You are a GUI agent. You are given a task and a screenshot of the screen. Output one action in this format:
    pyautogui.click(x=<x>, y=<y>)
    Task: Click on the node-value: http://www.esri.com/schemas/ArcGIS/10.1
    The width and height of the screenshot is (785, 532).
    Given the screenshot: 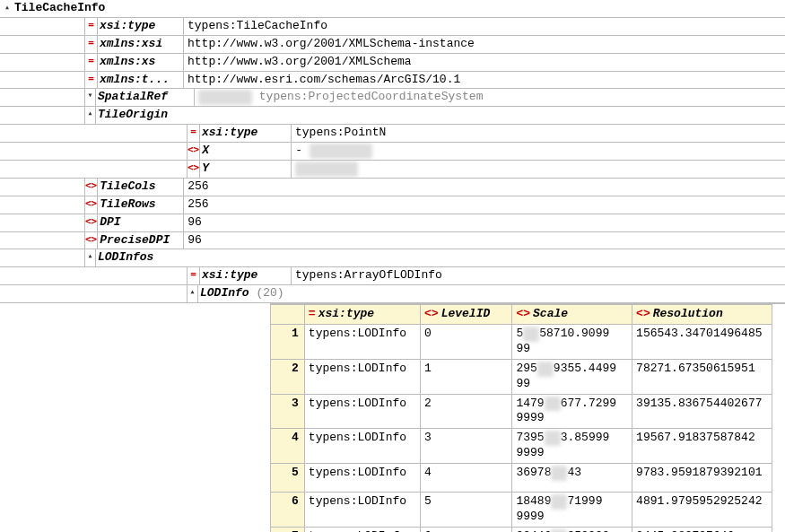 What is the action you would take?
    pyautogui.click(x=484, y=81)
    